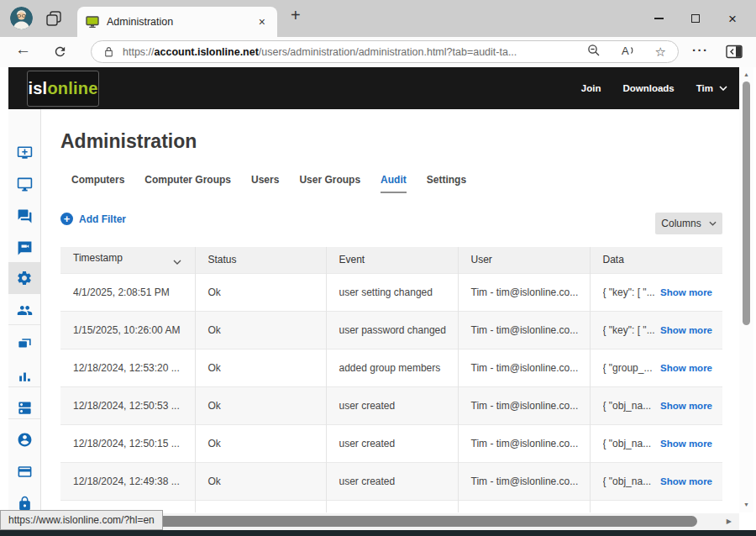 The width and height of the screenshot is (756, 536). I want to click on zoom-out-icon, so click(594, 52).